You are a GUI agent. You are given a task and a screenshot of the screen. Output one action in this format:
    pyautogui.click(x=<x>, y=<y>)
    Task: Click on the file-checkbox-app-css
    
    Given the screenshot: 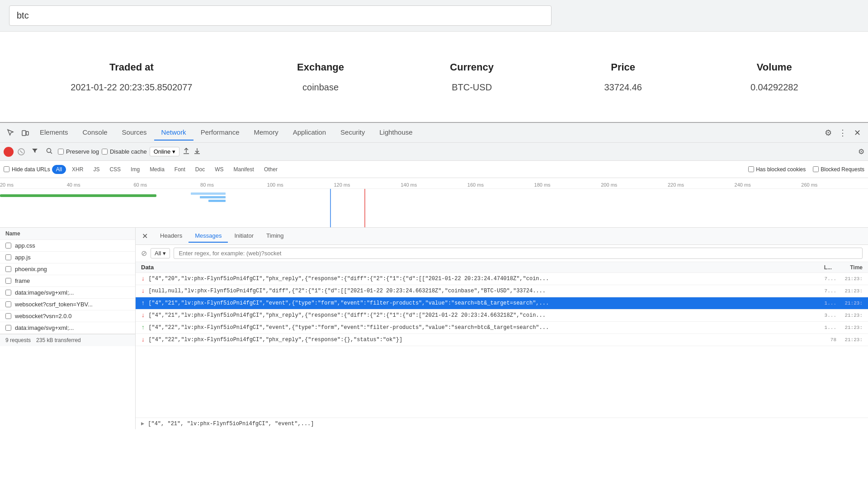 What is the action you would take?
    pyautogui.click(x=8, y=246)
    